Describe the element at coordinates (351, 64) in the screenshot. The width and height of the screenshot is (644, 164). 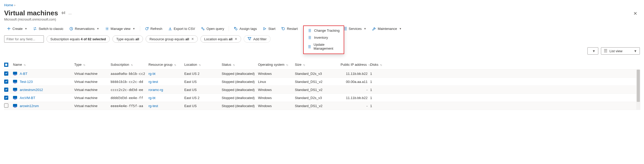
I see `col-public-ip: Public IP address↑↓` at that location.